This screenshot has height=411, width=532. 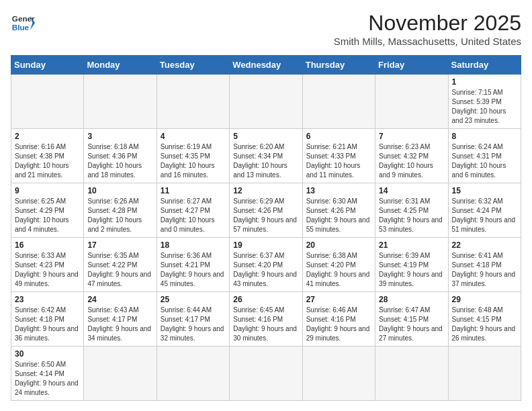 I want to click on calendar-day-cell: 23Sunrise: 6:42 AM Sunset: 4:18 PM Dayli…, so click(x=48, y=320).